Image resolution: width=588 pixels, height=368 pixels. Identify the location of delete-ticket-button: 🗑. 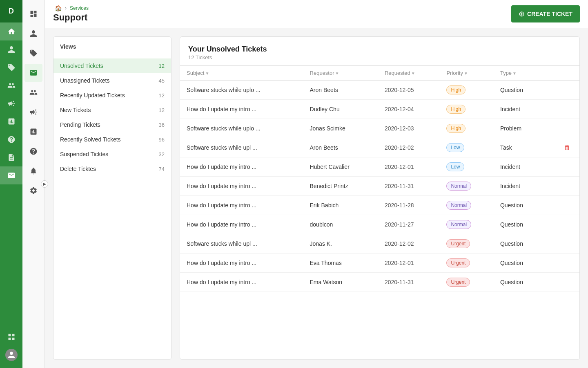
(567, 148).